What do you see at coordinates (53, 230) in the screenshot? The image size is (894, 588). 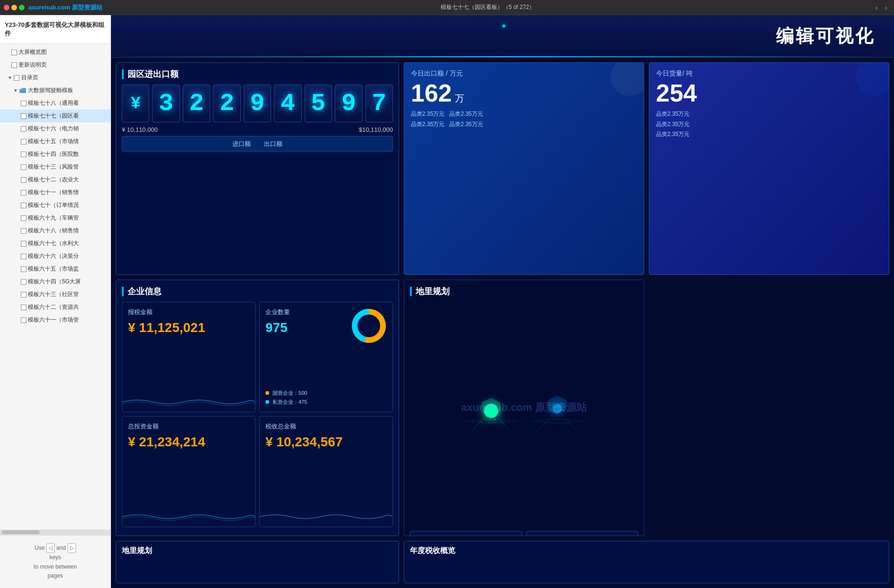 I see `sidebar-item-label: 模板六十八（销售情` at bounding box center [53, 230].